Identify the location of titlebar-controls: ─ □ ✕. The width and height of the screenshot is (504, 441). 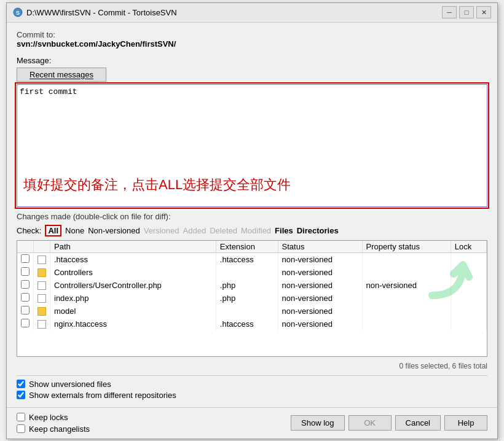
(467, 12).